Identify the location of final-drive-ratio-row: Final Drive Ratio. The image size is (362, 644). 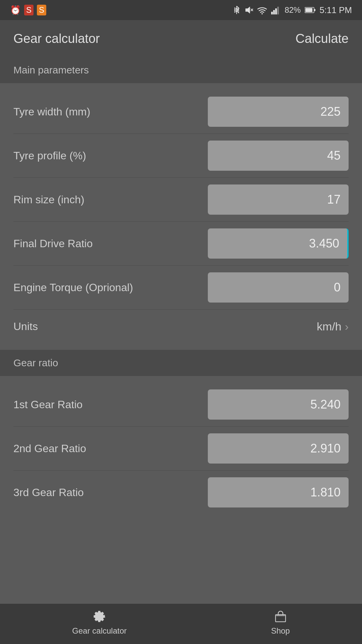
(181, 244).